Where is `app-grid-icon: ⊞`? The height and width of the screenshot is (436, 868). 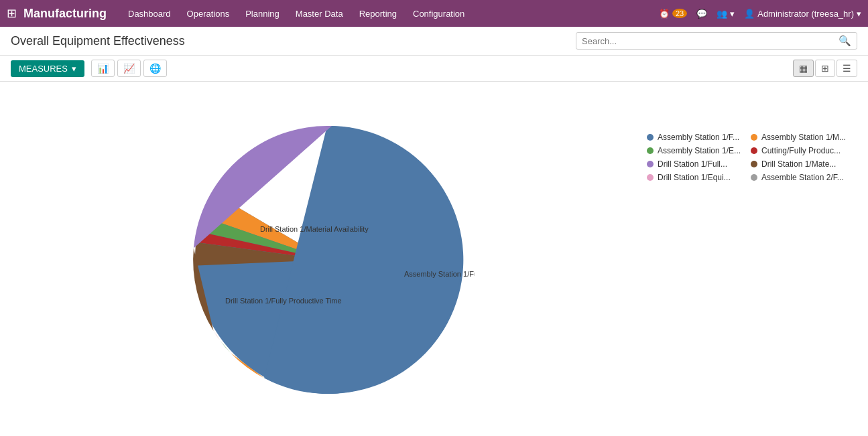 app-grid-icon: ⊞ is located at coordinates (12, 13).